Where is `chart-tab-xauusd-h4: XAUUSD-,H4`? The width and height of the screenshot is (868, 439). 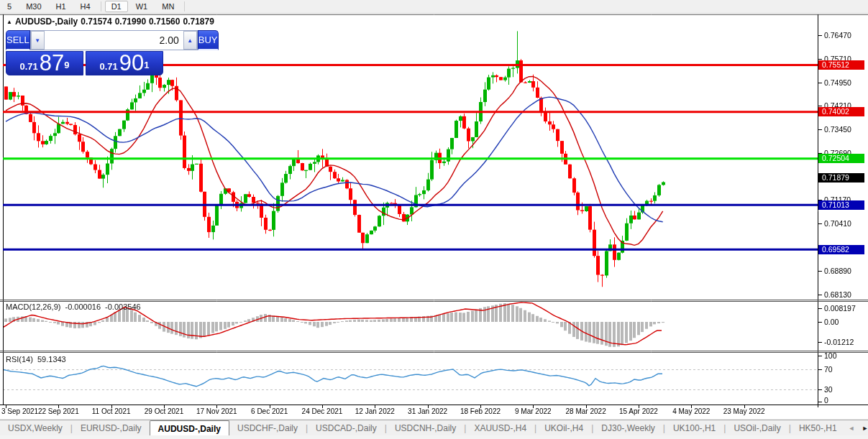
chart-tab-xauusd-h4: XAUUSD-,H4 is located at coordinates (501, 428).